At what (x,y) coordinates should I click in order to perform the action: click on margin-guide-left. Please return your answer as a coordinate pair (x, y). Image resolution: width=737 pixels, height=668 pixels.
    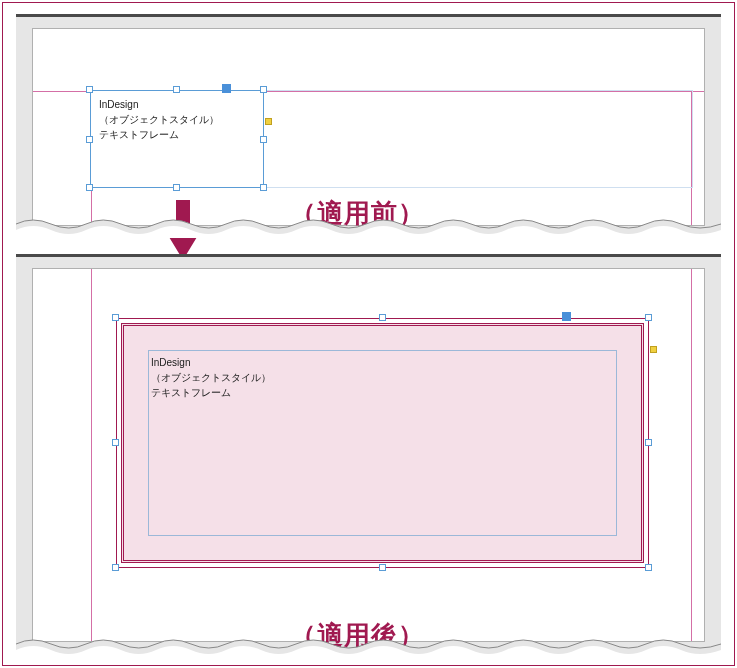
    Looking at the image, I should click on (92, 455).